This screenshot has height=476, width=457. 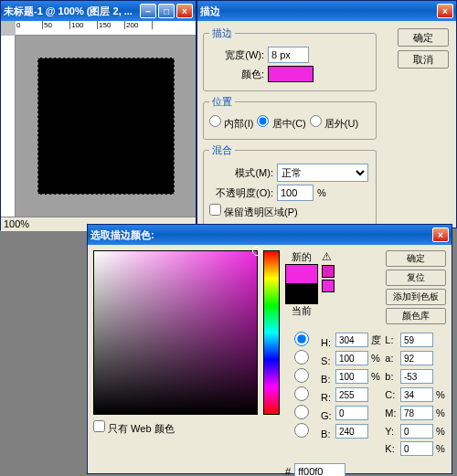 What do you see at coordinates (231, 122) in the screenshot?
I see `pos-inside-radio: 内部(I)` at bounding box center [231, 122].